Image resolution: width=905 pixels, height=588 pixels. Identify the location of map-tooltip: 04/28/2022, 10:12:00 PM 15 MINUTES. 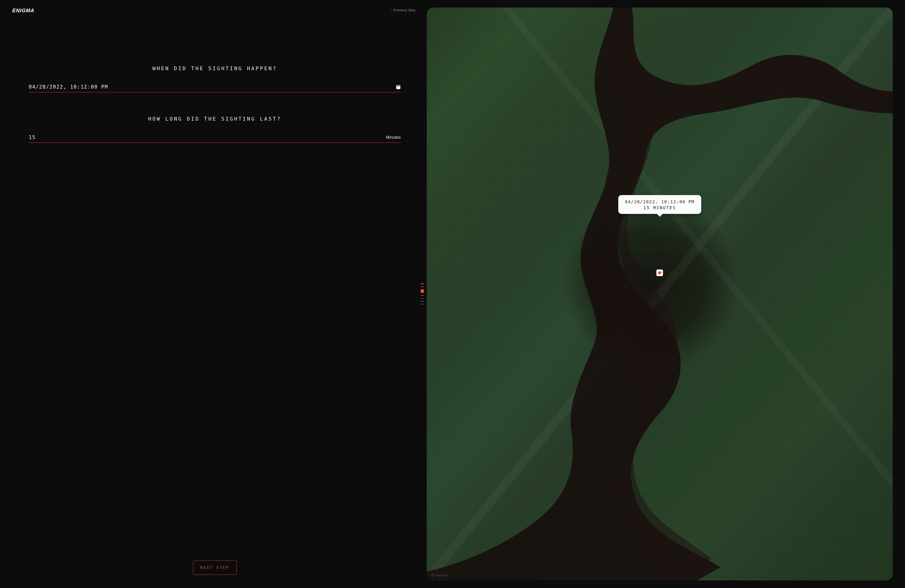
(660, 204).